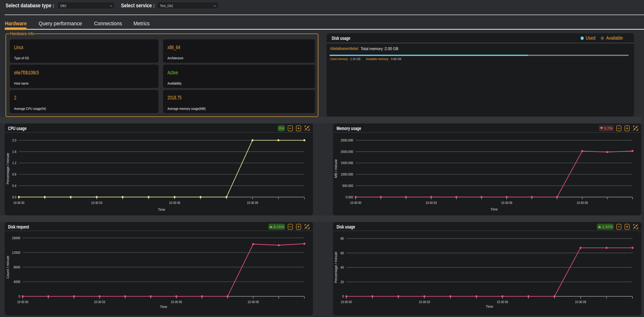  Describe the element at coordinates (17, 282) in the screenshot. I see `svg-text: 4000` at that location.